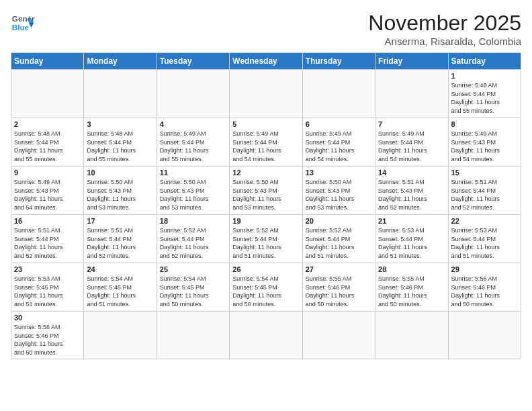  Describe the element at coordinates (193, 173) in the screenshot. I see `day-number: 11` at that location.